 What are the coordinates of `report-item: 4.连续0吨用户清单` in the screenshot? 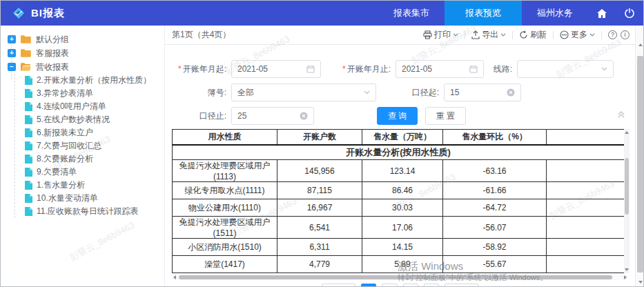 It's located at (95, 106).